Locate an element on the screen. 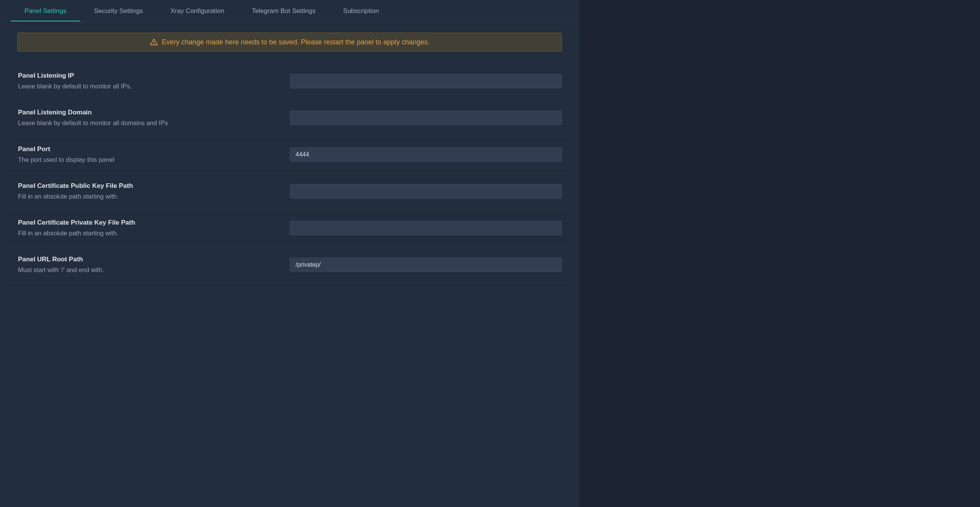 The height and width of the screenshot is (507, 980). warning-icon is located at coordinates (154, 42).